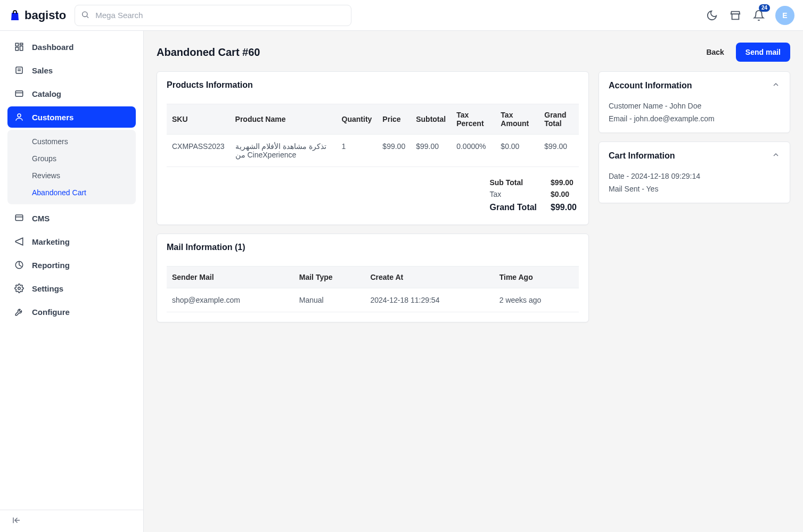  I want to click on cart-info-body: Date - 2024-12-18 09:29:14 Mail Sent - Y…, so click(694, 186).